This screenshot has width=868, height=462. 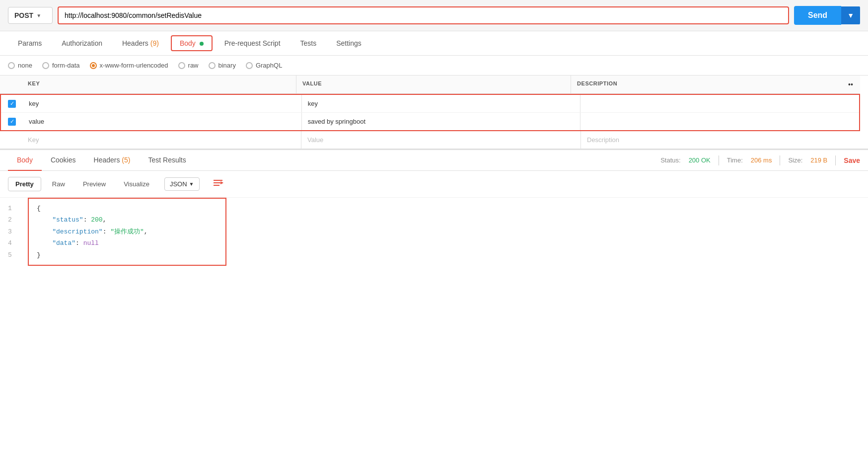 What do you see at coordinates (39, 16) in the screenshot?
I see `method-chevron-icon: ▼` at bounding box center [39, 16].